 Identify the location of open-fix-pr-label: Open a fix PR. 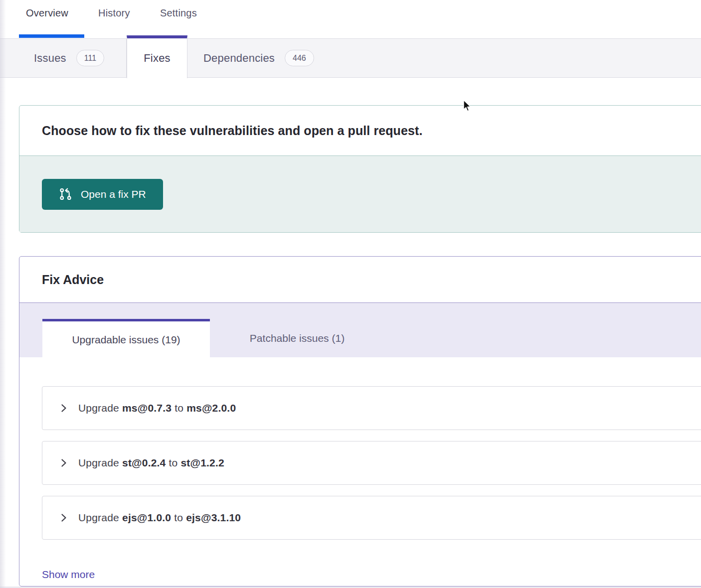
(114, 194).